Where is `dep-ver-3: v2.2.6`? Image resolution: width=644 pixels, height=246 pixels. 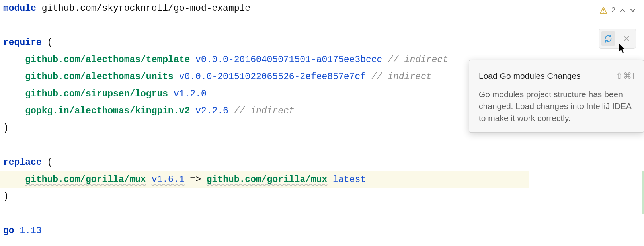 dep-ver-3: v2.2.6 is located at coordinates (212, 111).